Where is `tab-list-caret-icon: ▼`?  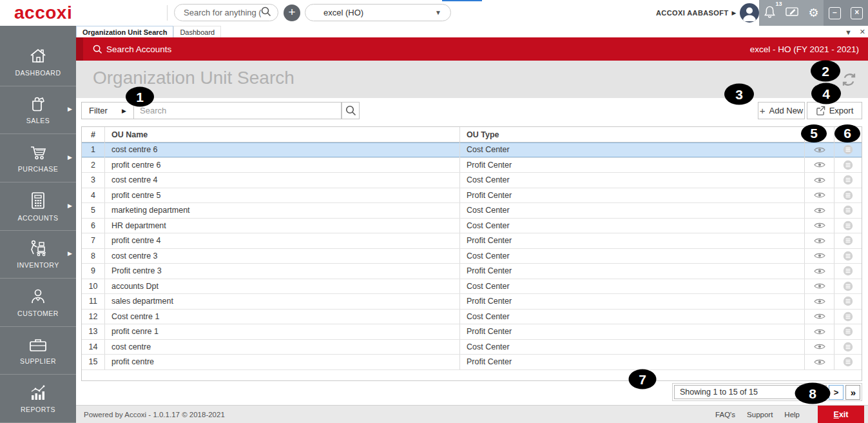 tab-list-caret-icon: ▼ is located at coordinates (848, 32).